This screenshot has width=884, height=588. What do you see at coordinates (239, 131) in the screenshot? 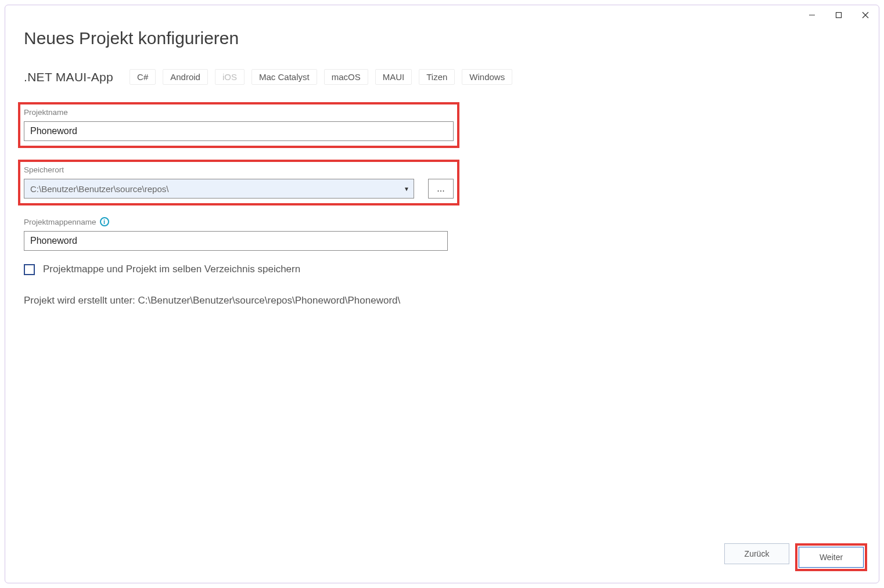
I see `project-name-input` at bounding box center [239, 131].